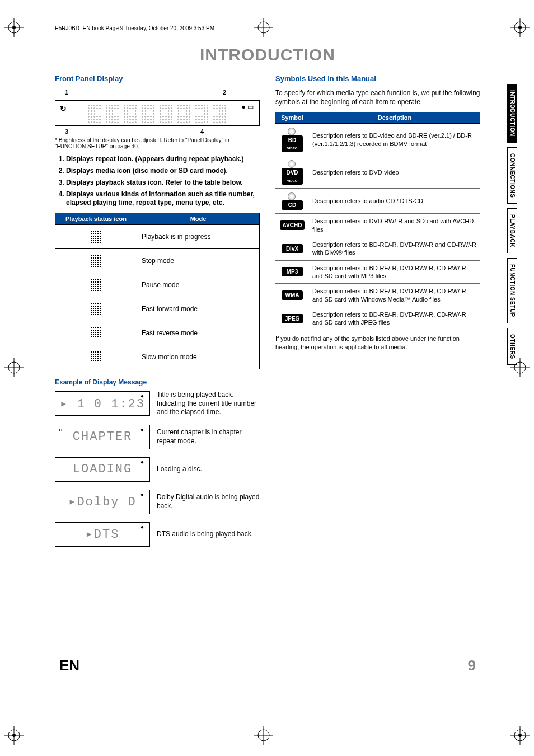 This screenshot has height=756, width=534. I want to click on examples-heading: Example of Display Message, so click(157, 382).